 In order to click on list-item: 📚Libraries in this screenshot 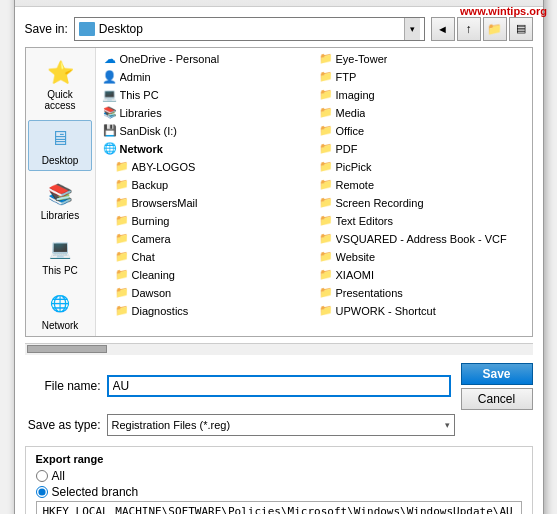, I will do `click(206, 113)`.